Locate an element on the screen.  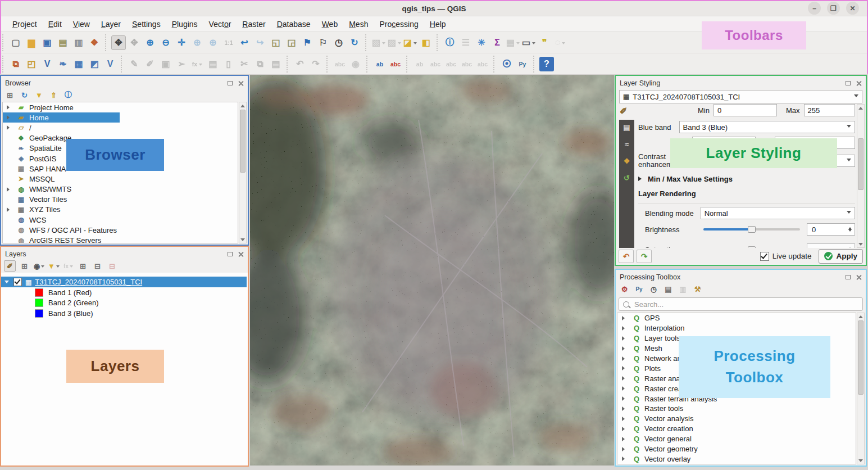
save-project: ▣ is located at coordinates (47, 43).